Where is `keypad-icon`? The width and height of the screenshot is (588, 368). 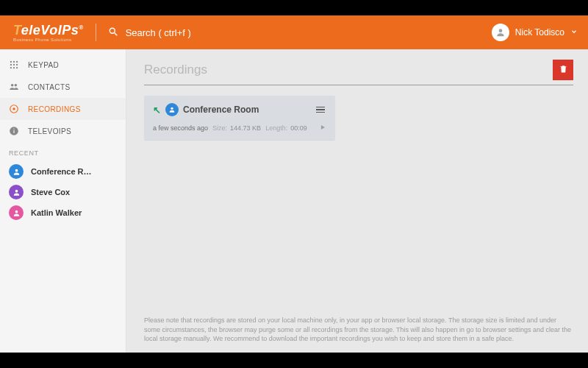
keypad-icon is located at coordinates (14, 65).